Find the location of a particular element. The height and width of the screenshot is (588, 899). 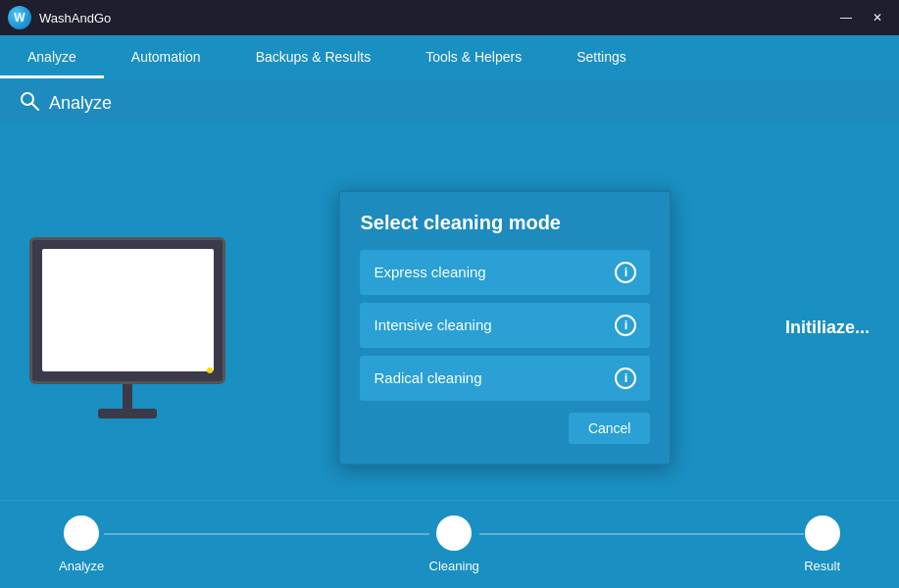

title-bar: W WashAndGo — ✕ is located at coordinates (449, 18).